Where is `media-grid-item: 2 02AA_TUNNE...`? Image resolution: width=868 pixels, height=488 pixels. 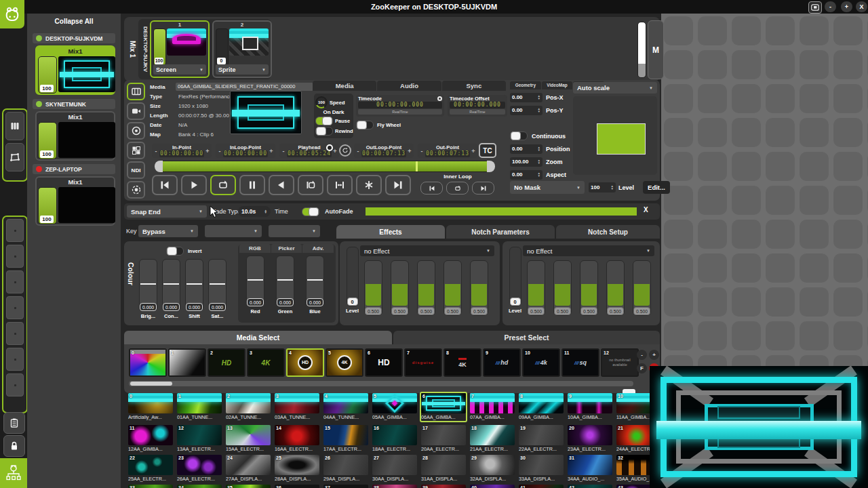
media-grid-item: 2 02AA_TUNNE... is located at coordinates (248, 407).